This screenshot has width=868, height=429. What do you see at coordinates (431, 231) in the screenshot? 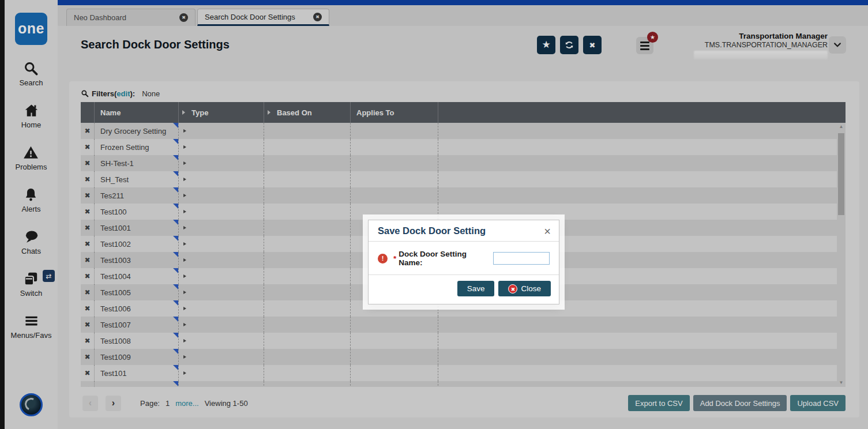
I see `dialog-title: Save Dock Door Setting` at bounding box center [431, 231].